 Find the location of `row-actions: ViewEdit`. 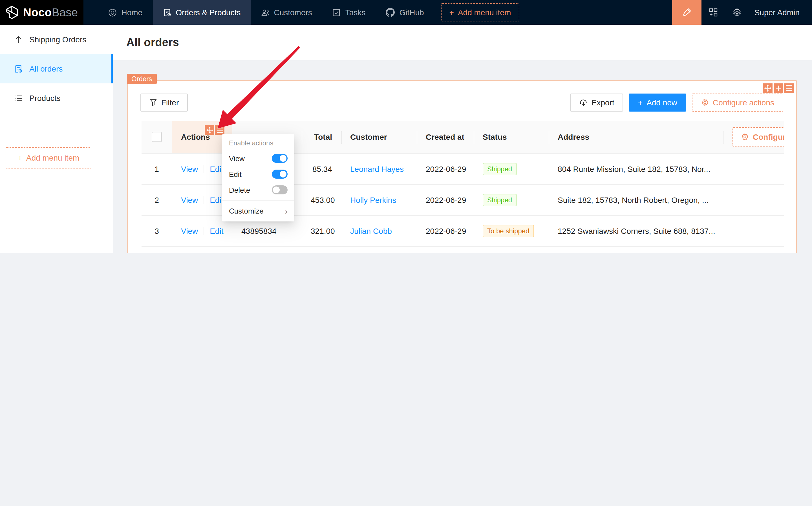

row-actions: ViewEdit is located at coordinates (202, 250).